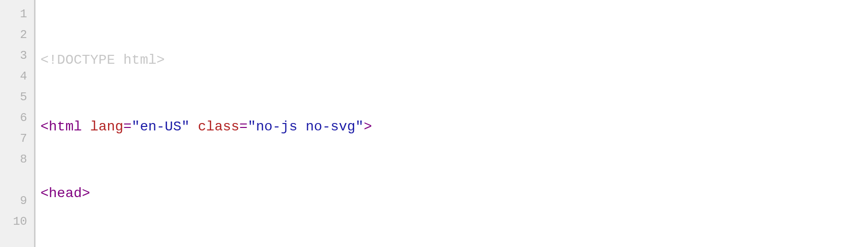  Describe the element at coordinates (17, 97) in the screenshot. I see `line-number: 5` at that location.